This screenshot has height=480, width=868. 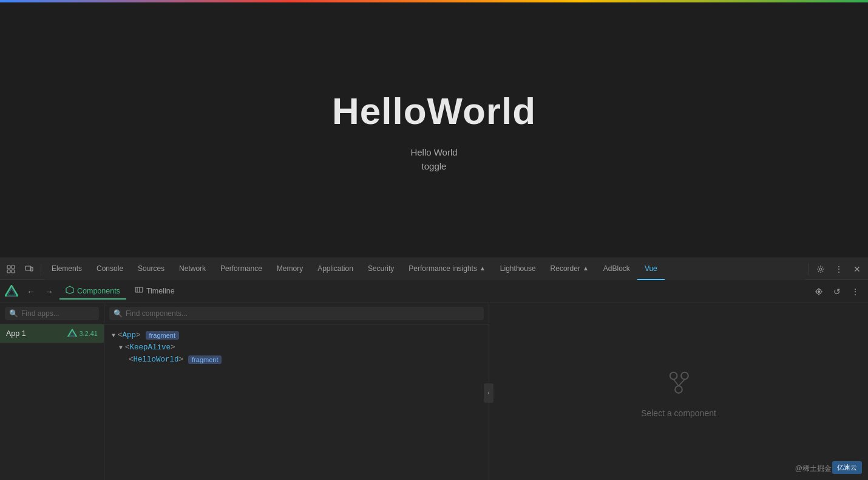 I want to click on page-subtitle: Hello World, so click(x=433, y=152).